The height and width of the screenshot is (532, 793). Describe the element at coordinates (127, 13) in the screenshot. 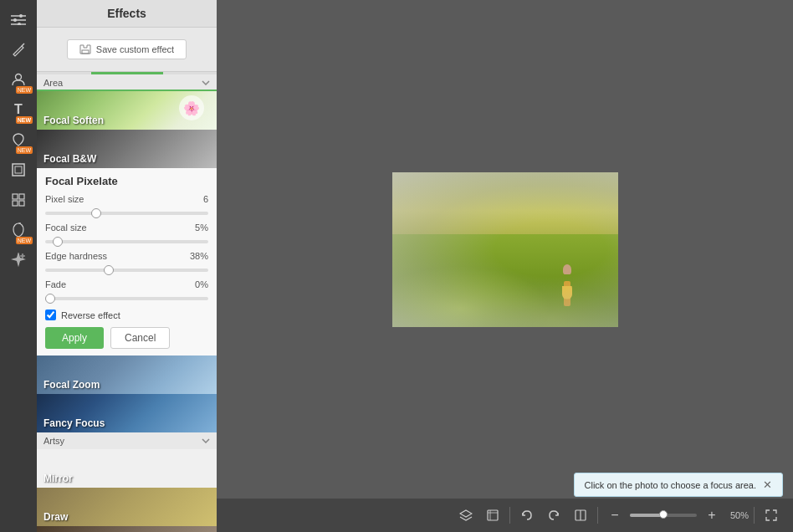

I see `panel-title: Effects` at that location.